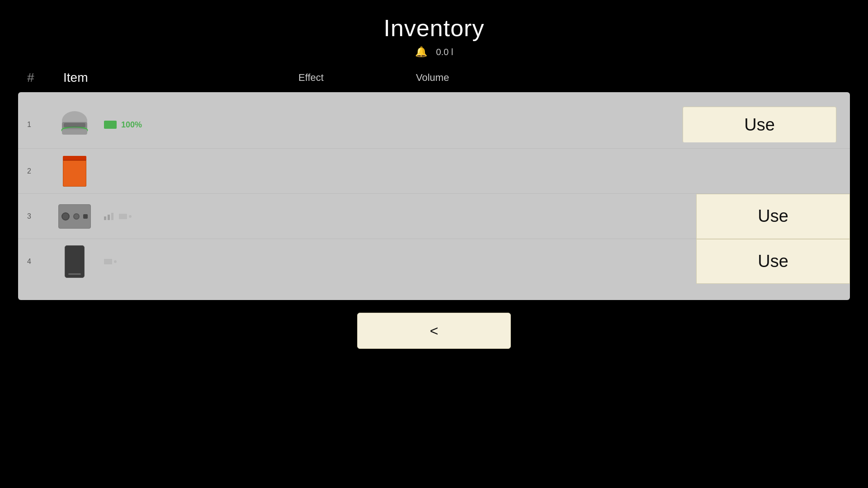 The width and height of the screenshot is (868, 488). Describe the element at coordinates (132, 125) in the screenshot. I see `effect-percent: 100%` at that location.